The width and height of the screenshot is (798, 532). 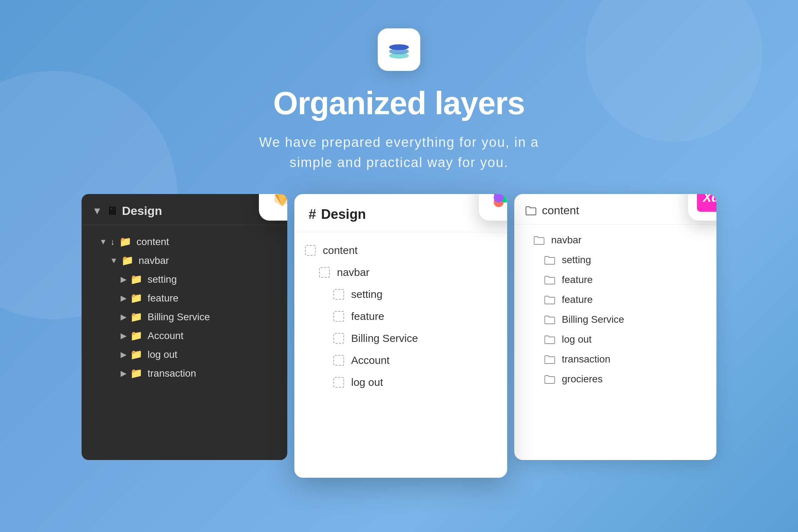 I want to click on xd-tree: navbar setting feature, so click(x=615, y=310).